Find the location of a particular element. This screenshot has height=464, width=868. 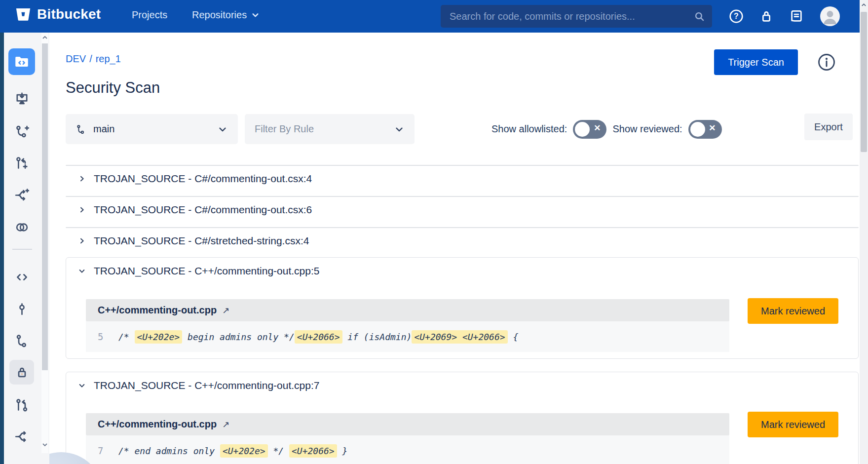

sidebar-item-repository-source is located at coordinates (22, 62).